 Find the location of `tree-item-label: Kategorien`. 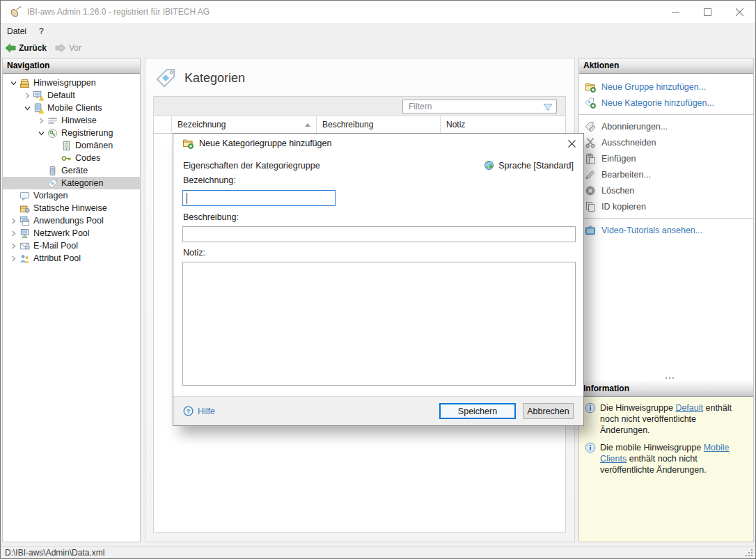

tree-item-label: Kategorien is located at coordinates (82, 183).